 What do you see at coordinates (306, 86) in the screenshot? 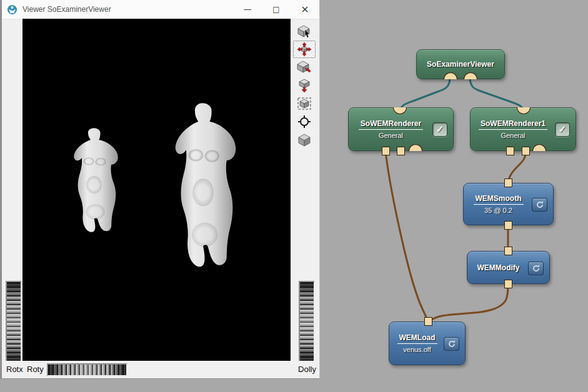
I see `viewer-toolbar` at bounding box center [306, 86].